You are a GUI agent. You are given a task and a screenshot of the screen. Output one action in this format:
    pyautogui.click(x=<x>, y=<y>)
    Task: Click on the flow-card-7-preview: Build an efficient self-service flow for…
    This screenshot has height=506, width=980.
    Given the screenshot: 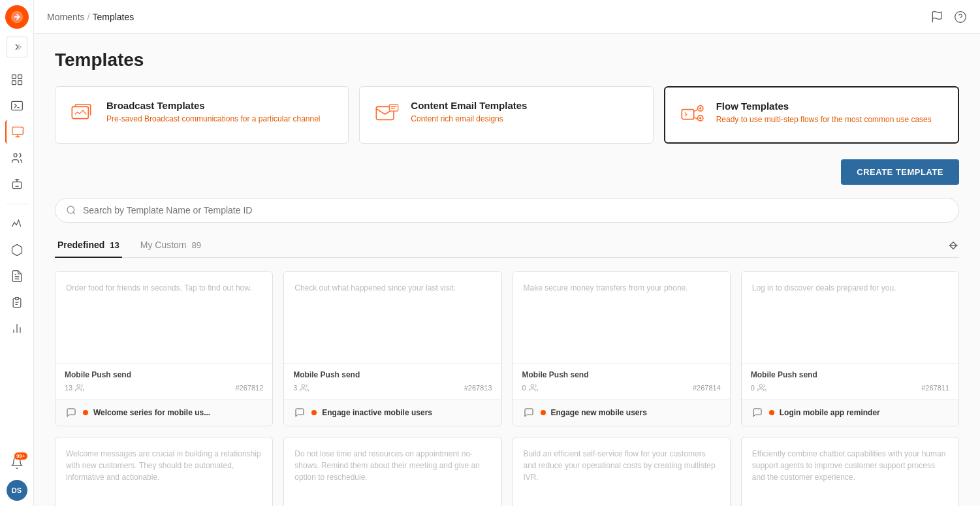 What is the action you would take?
    pyautogui.click(x=622, y=471)
    